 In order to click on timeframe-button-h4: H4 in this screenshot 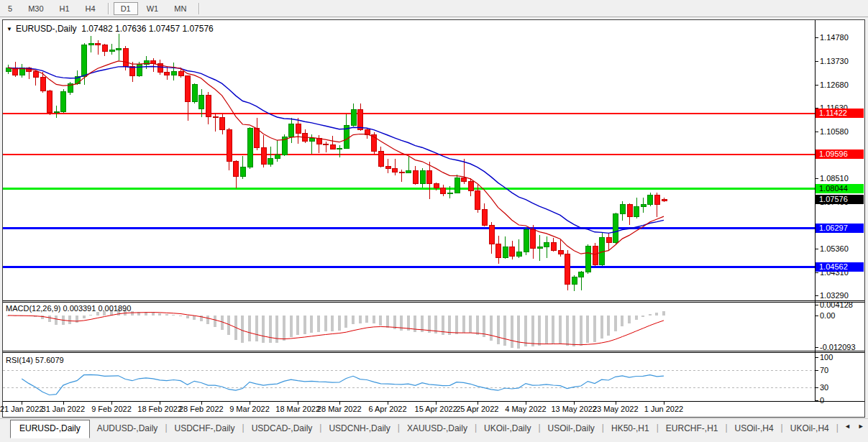, I will do `click(91, 9)`.